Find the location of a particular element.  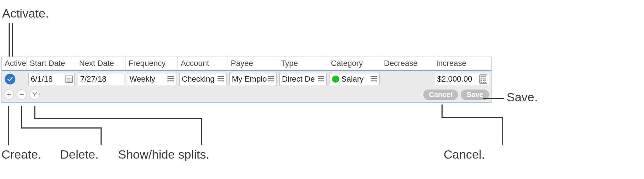

increase-value: $2,000.00 is located at coordinates (458, 79).